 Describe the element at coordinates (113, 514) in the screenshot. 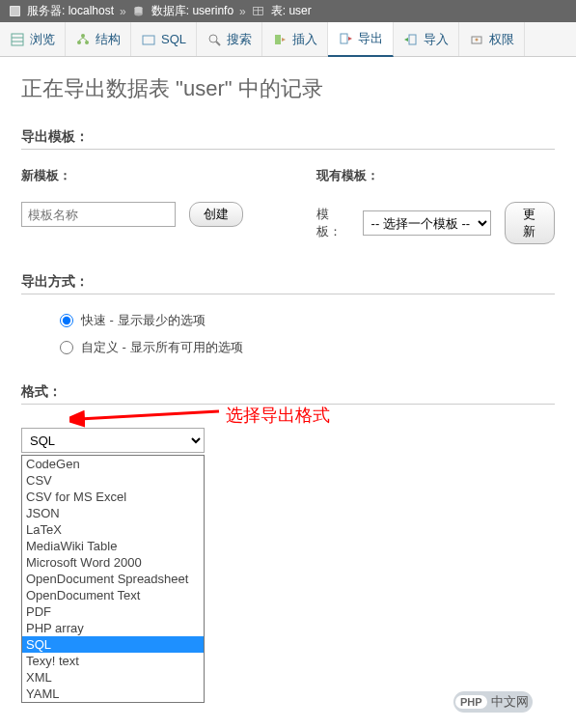

I see `format-option: JSON` at that location.